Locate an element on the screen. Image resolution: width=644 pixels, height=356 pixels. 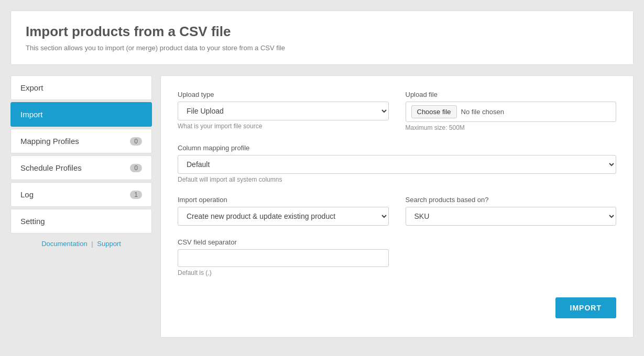
sidebar-links: Documentation | Support is located at coordinates (81, 244).